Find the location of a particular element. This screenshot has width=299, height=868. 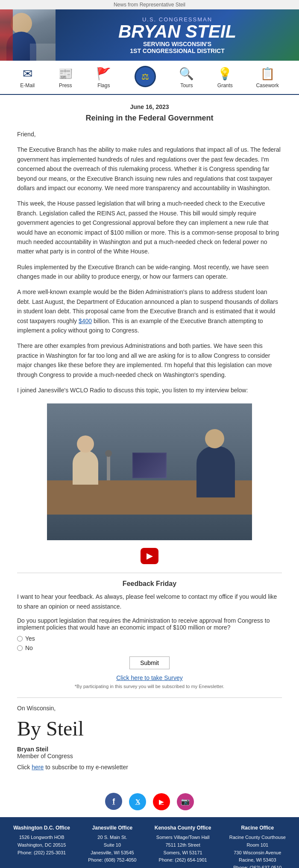

kenosha-address: Somers Village/Town Hall is located at coordinates (183, 837).